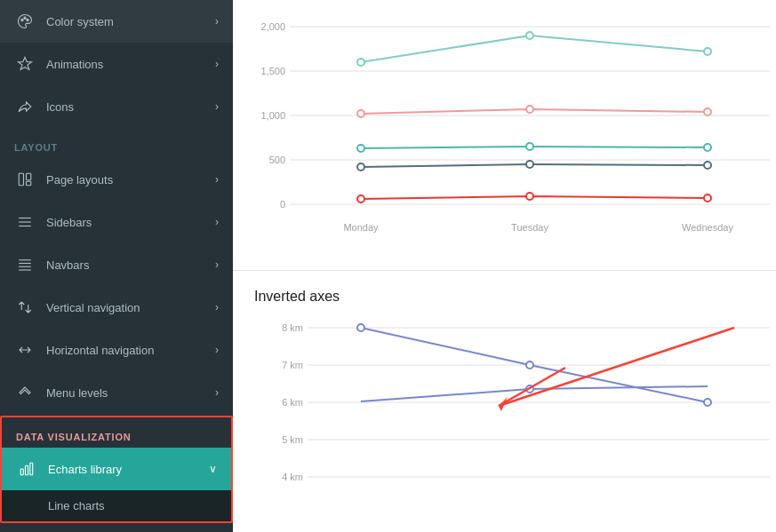  Describe the element at coordinates (273, 115) in the screenshot. I see `svg-text: 1,000` at that location.